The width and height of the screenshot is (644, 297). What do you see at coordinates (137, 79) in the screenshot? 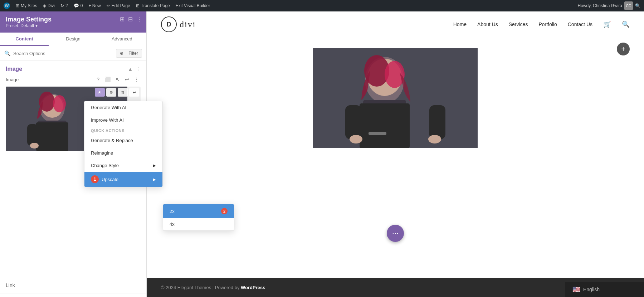
I see `more-button: ⋮` at bounding box center [137, 79].